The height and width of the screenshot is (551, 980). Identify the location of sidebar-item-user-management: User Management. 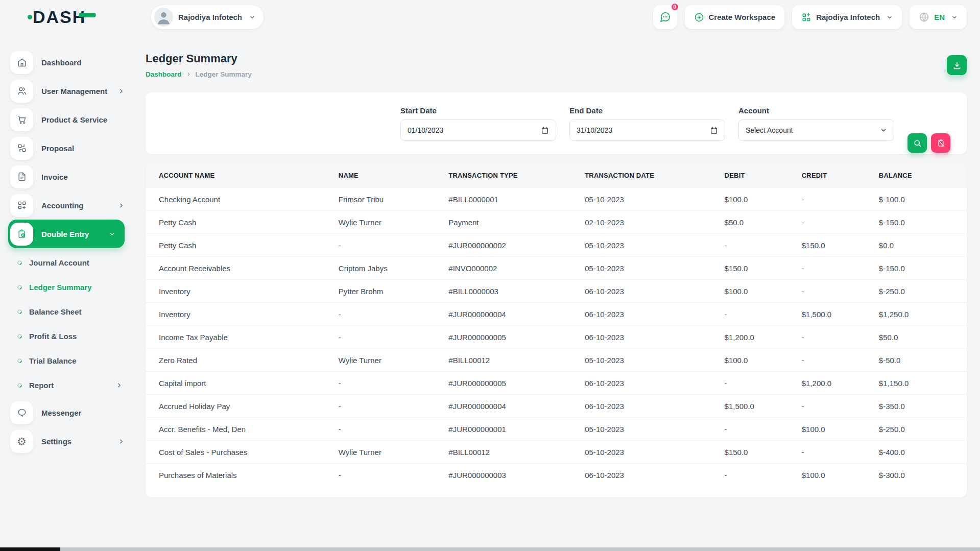
(72, 91).